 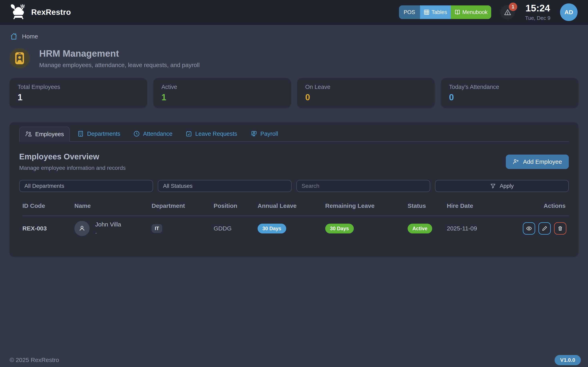 I want to click on stats-row: Total Employees 1 Active 1 On Leave 0 To…, so click(x=294, y=93).